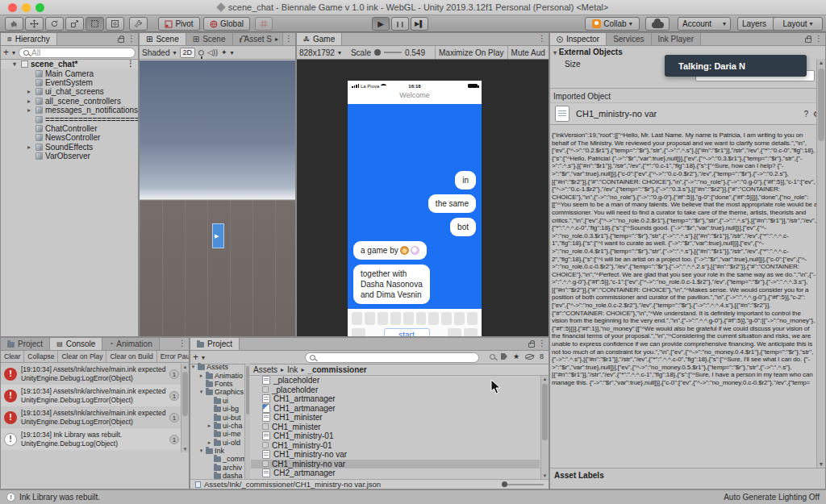 The width and height of the screenshot is (826, 504). Describe the element at coordinates (704, 24) in the screenshot. I see `account-dropdown: Account▾` at that location.